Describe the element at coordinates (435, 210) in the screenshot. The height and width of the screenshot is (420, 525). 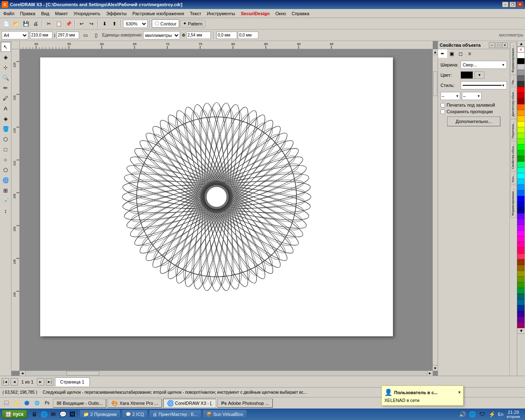
I see `vertical-scrollbar: ▲ ▼` at that location.